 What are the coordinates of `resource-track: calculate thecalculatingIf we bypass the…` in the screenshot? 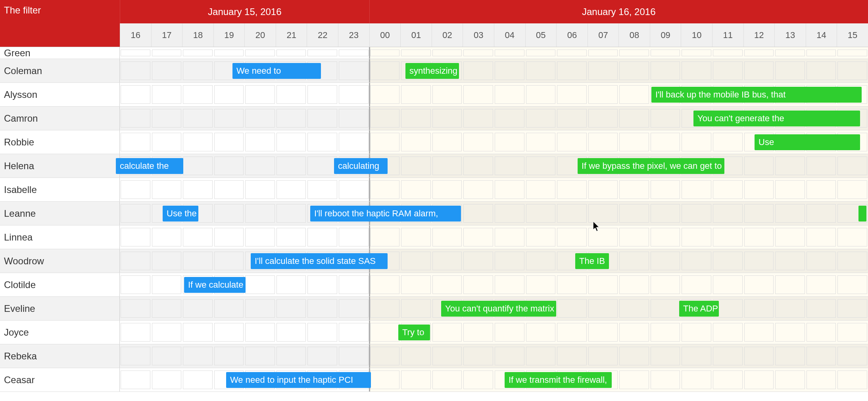 It's located at (494, 166).